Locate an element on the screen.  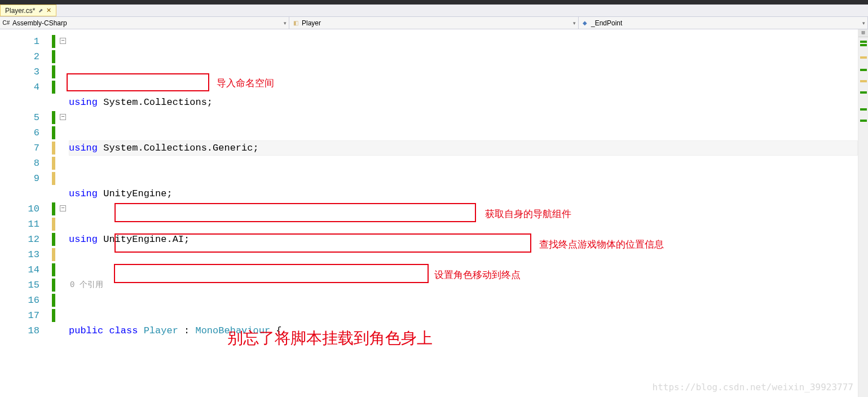
line-number: 17 is located at coordinates (20, 316).